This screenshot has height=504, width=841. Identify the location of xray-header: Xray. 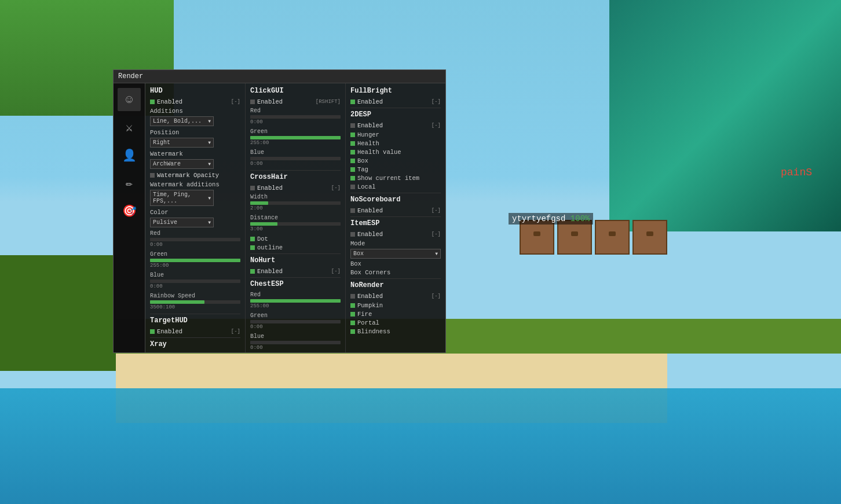
(195, 344).